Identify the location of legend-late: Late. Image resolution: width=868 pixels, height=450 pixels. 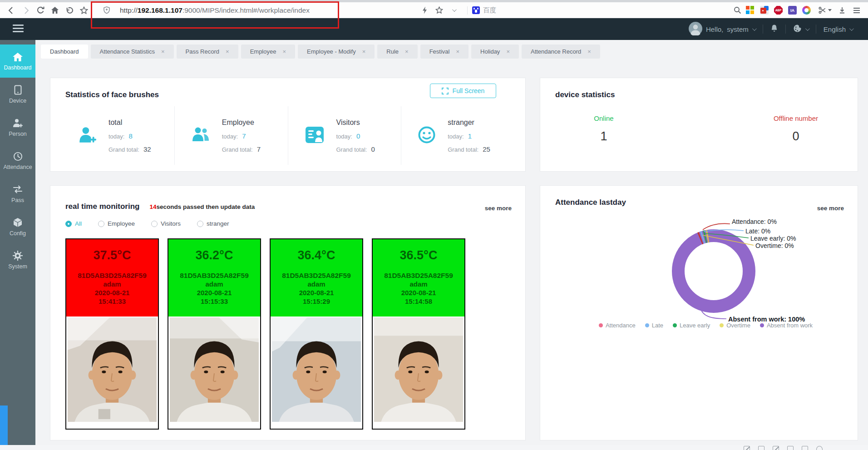
(654, 325).